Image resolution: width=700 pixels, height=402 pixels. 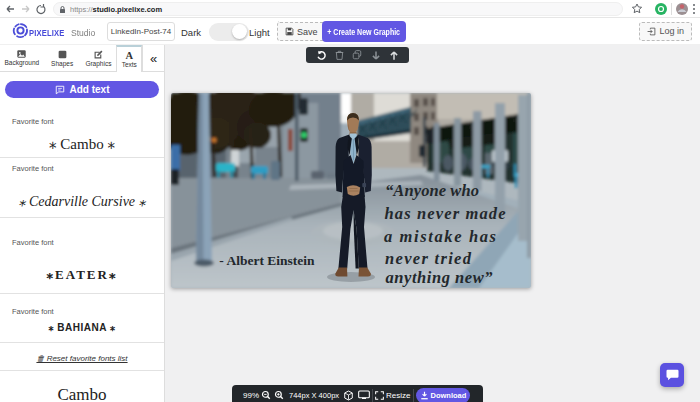 I want to click on svg-text: a mistake has, so click(x=440, y=236).